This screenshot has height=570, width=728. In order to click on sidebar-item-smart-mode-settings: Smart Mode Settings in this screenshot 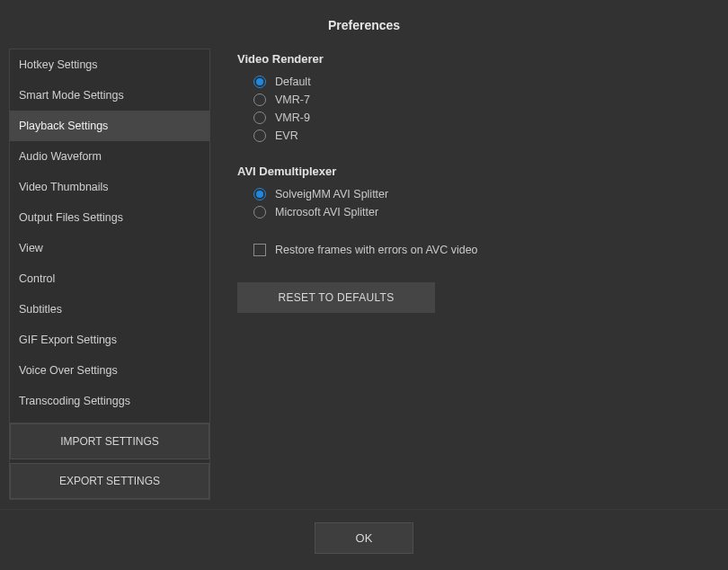, I will do `click(110, 95)`.